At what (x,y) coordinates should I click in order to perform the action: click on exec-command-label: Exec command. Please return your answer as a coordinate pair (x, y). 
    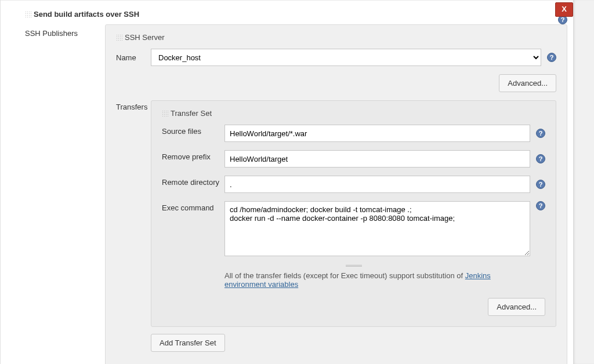
    Looking at the image, I should click on (193, 206).